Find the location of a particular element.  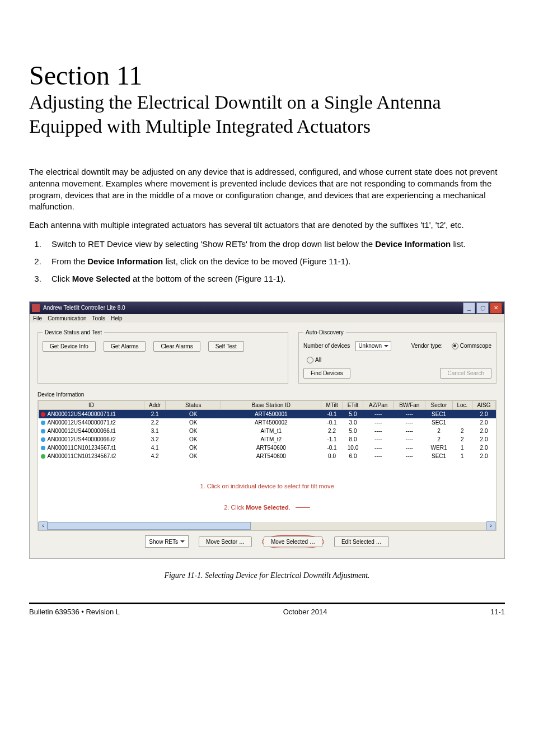

auto-discovery-group: Auto-Discovery Number of devices Unknown… is located at coordinates (397, 356).